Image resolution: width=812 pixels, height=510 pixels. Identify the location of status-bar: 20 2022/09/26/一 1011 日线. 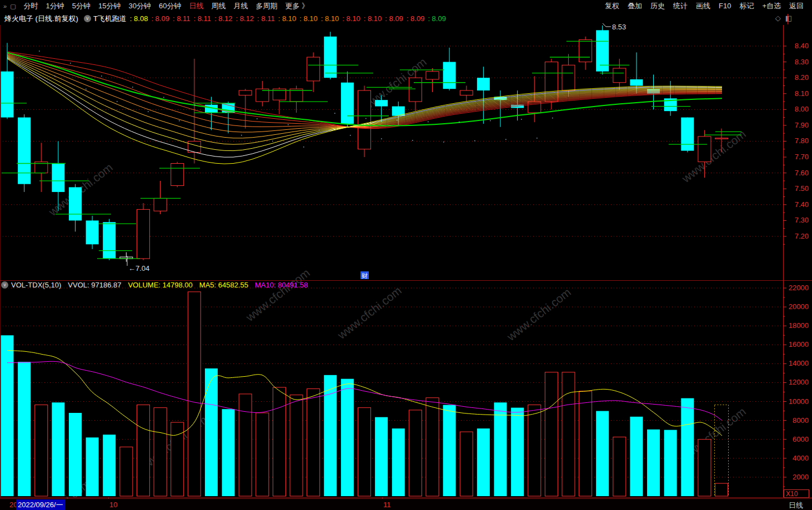
(406, 504).